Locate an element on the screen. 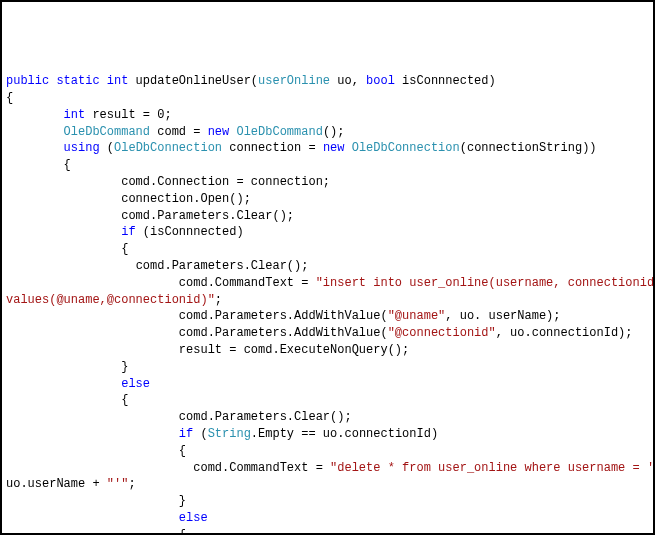  code-token: userOnline is located at coordinates (294, 81).